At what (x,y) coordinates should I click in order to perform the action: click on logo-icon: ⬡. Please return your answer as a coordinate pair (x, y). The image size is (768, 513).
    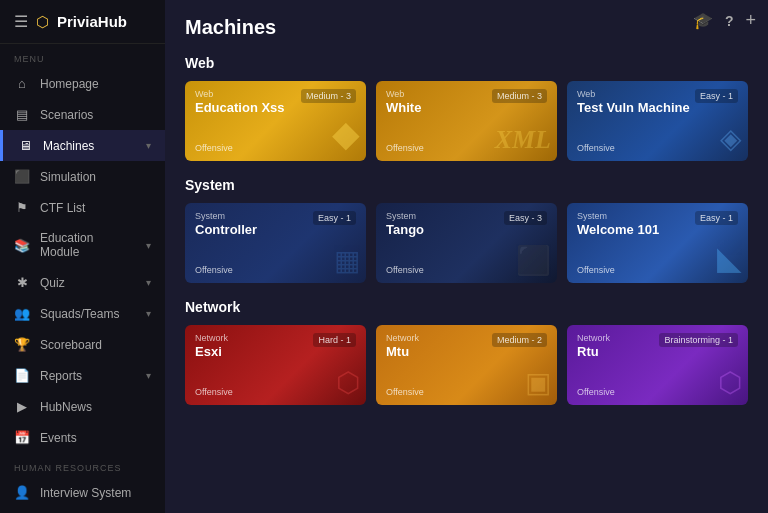
    Looking at the image, I should click on (42, 22).